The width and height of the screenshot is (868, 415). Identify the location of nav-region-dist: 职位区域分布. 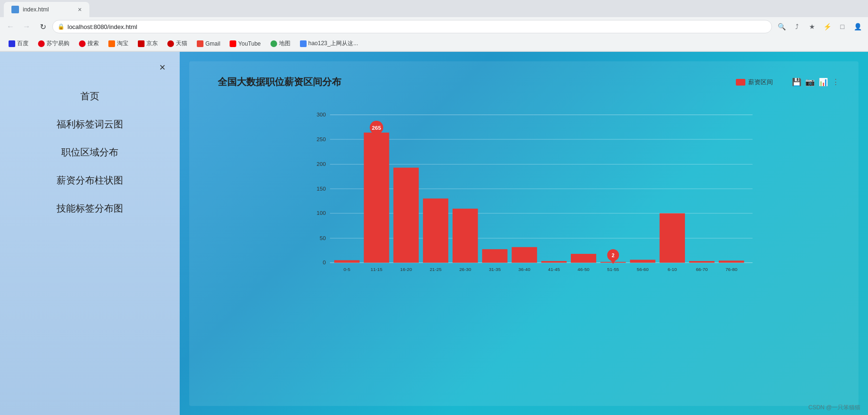
(90, 152).